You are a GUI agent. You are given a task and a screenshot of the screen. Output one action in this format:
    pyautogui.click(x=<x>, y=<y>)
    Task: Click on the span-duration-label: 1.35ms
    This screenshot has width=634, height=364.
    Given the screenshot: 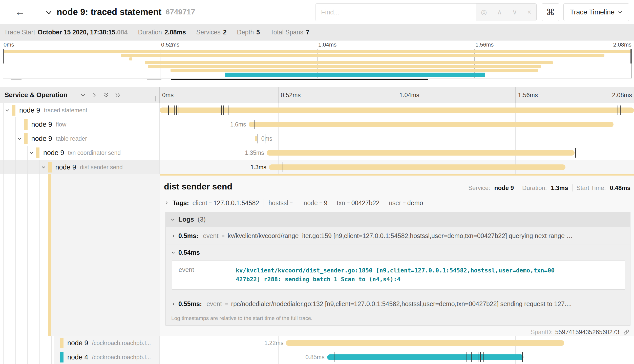 What is the action you would take?
    pyautogui.click(x=255, y=153)
    